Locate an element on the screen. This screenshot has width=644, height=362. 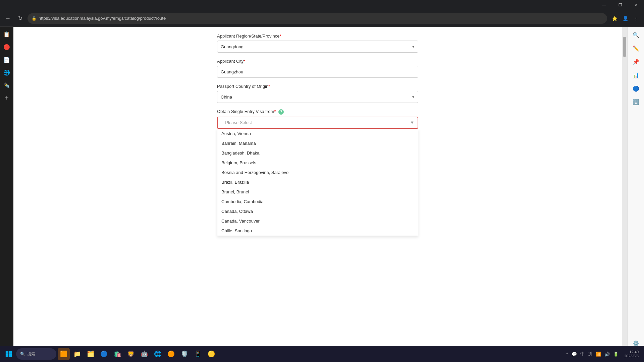
tray-chinese2-icon: 拼 is located at coordinates (590, 354).